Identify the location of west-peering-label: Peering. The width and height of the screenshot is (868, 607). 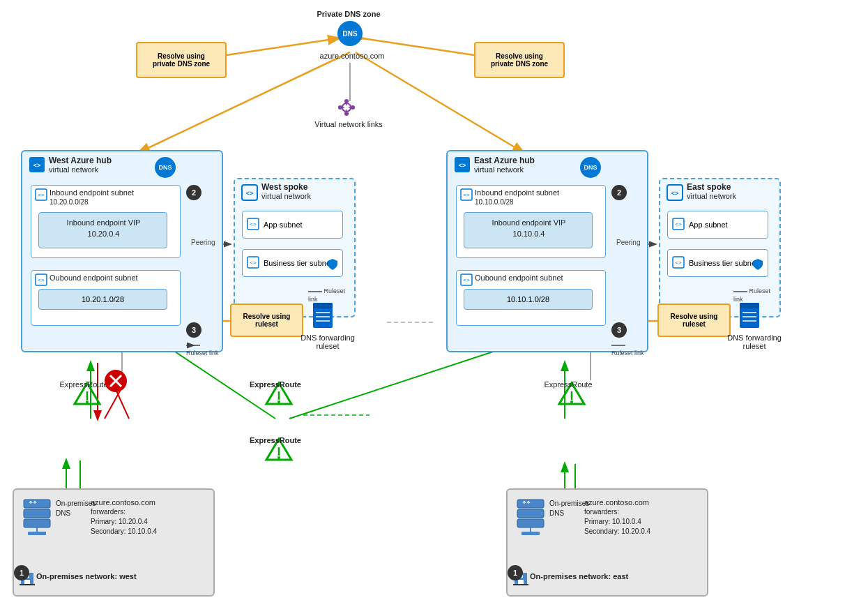
(203, 243).